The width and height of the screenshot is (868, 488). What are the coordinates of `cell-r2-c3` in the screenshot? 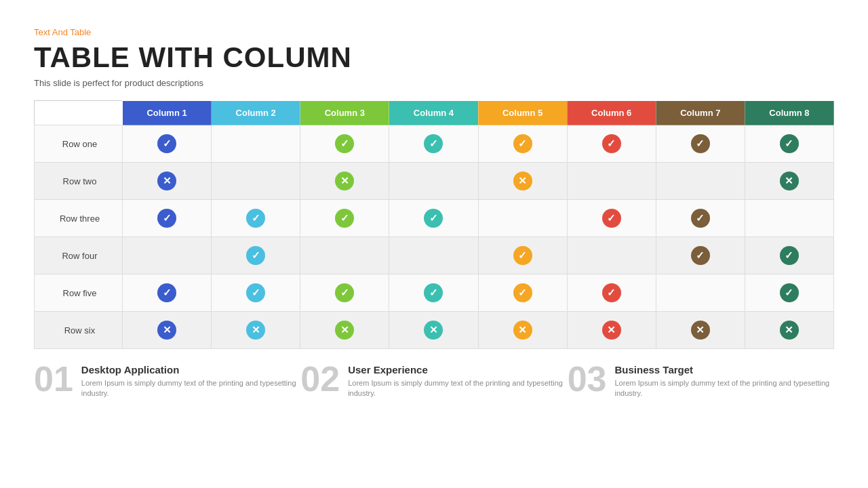 It's located at (344, 182).